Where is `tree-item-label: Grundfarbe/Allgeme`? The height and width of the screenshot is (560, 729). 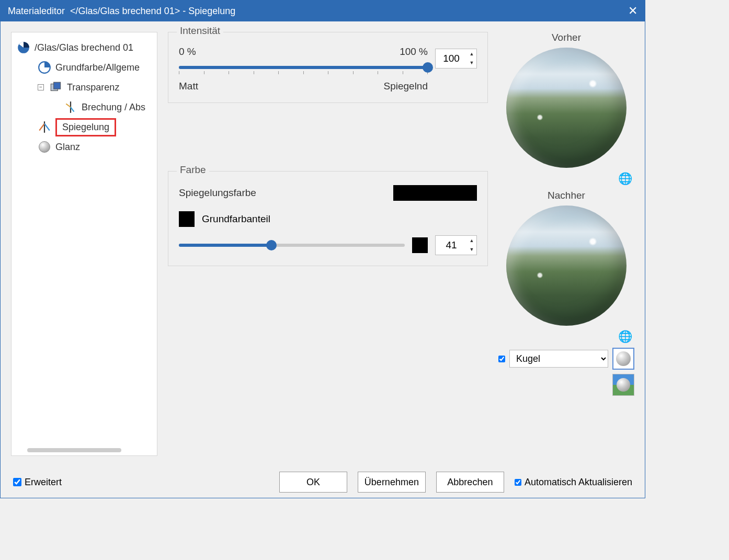 tree-item-label: Grundfarbe/Allgeme is located at coordinates (97, 68).